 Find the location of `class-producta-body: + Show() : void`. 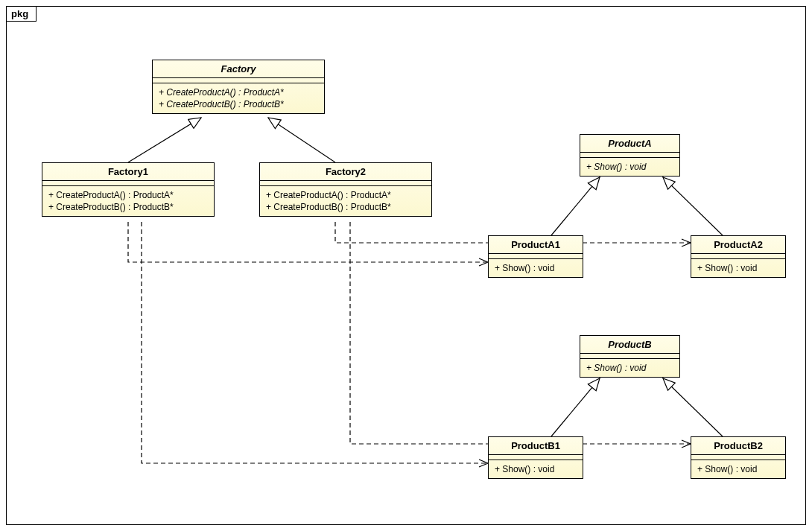

class-producta-body: + Show() : void is located at coordinates (630, 167).